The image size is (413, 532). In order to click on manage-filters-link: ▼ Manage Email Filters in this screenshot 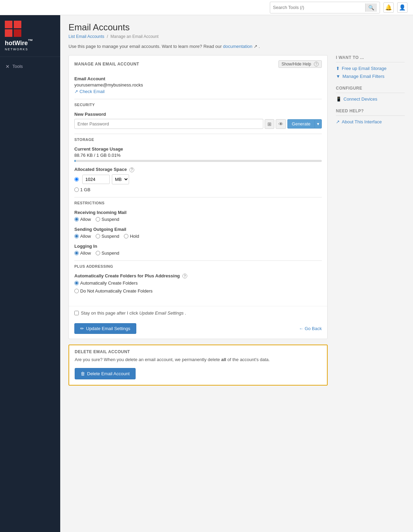, I will do `click(370, 76)`.